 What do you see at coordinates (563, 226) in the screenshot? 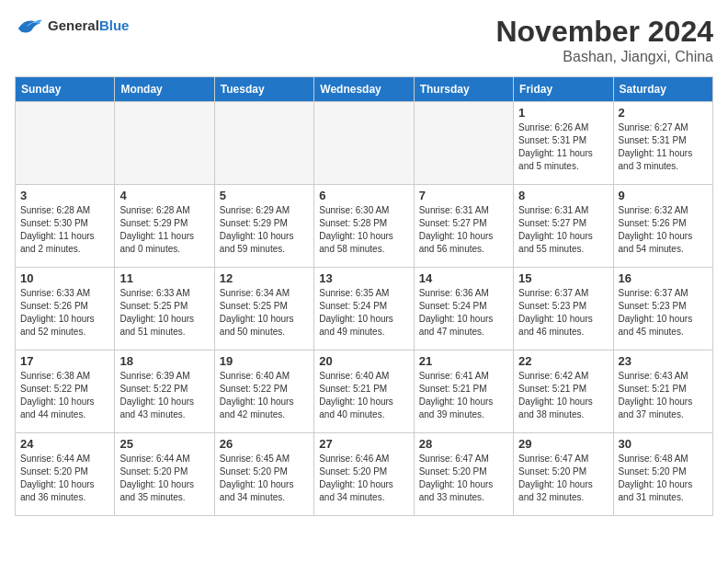
I see `calendar-cell: 8Sunrise: 6:31 AM Sunset: 5:27 PM Daylig…` at bounding box center [563, 226].